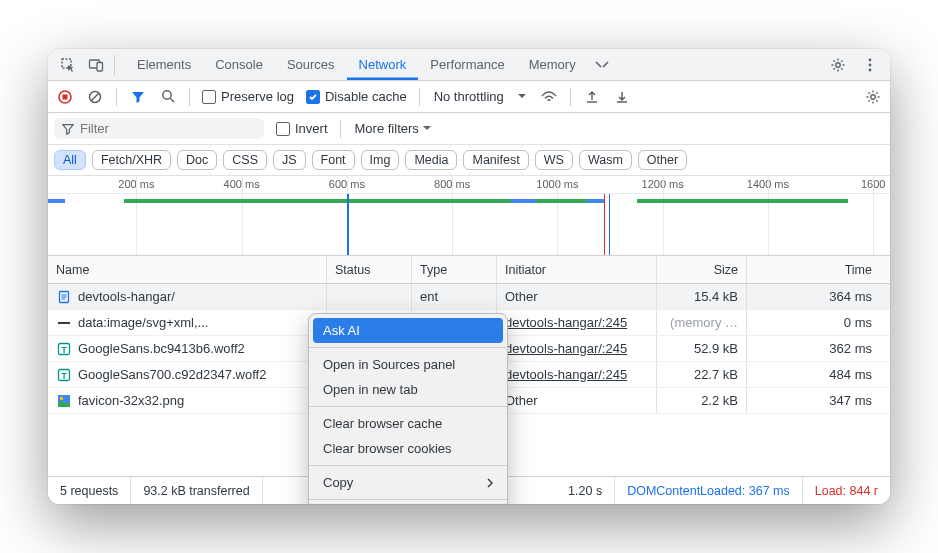 The height and width of the screenshot is (553, 938). Describe the element at coordinates (248, 96) in the screenshot. I see `preserve-log-checkbox: Preserve log` at that location.